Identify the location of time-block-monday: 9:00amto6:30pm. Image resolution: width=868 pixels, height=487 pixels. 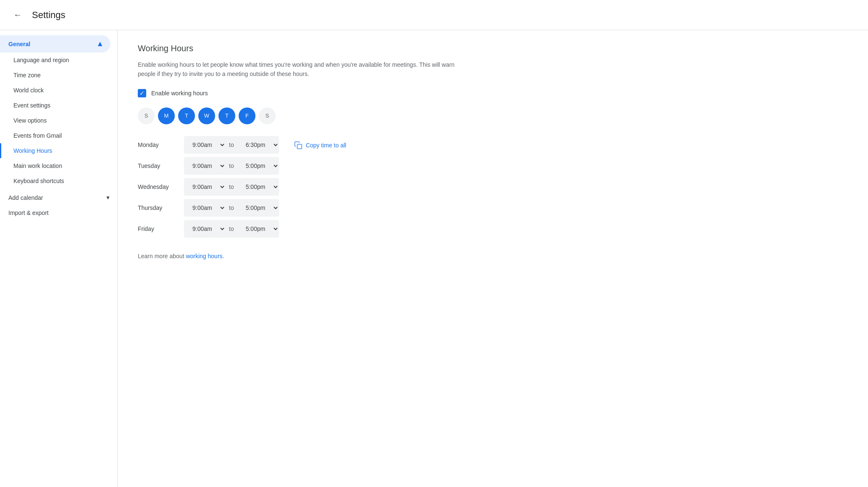
(231, 145).